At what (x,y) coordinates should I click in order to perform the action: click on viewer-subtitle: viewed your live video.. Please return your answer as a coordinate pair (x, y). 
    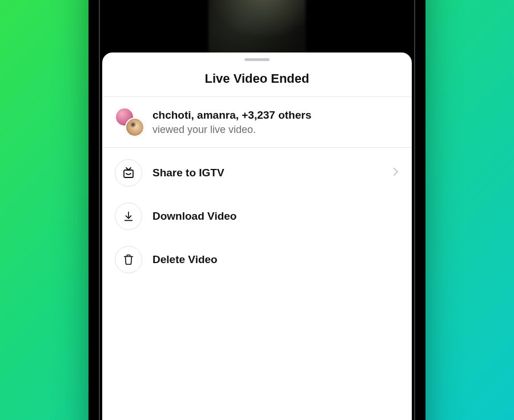
    Looking at the image, I should click on (232, 130).